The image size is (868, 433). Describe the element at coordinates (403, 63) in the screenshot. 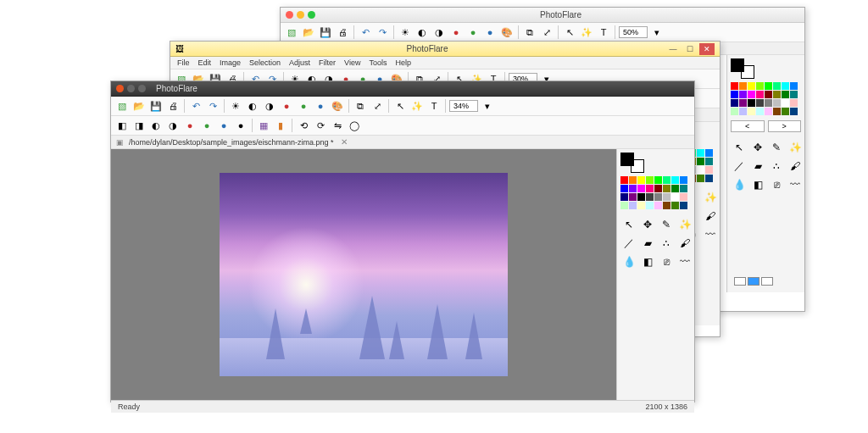

I see `menu-help: Help` at that location.